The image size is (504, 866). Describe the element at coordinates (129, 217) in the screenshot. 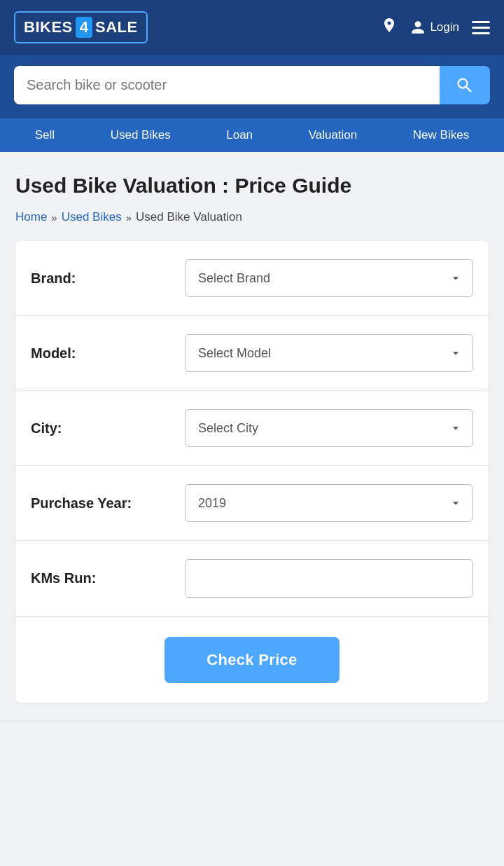

I see `breadcrumb-sep-2: »` at that location.